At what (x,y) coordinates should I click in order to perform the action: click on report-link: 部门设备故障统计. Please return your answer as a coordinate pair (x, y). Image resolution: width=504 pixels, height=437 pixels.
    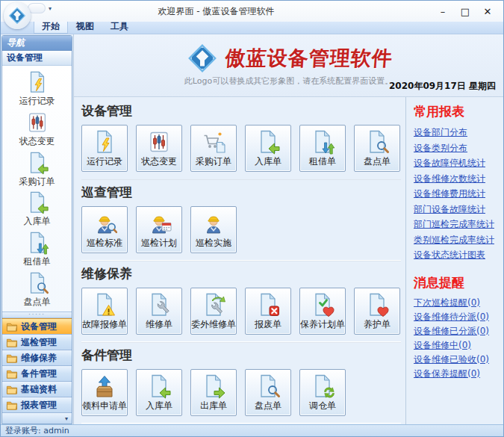
    Looking at the image, I should click on (456, 209).